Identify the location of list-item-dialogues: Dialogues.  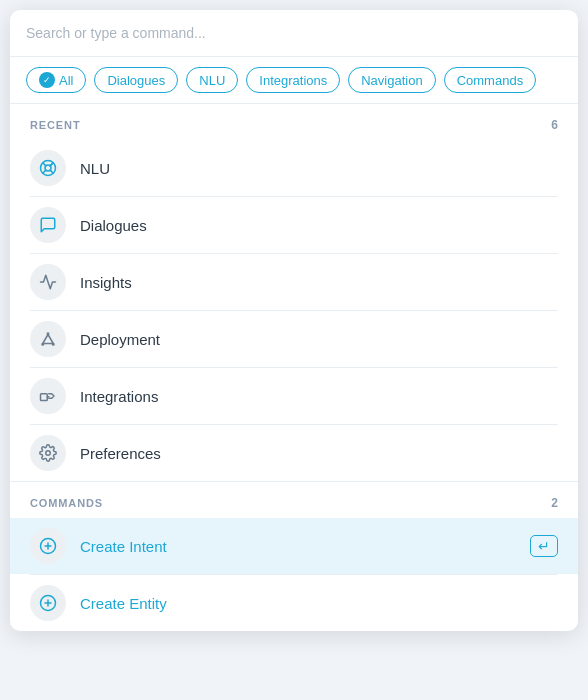
(294, 225).